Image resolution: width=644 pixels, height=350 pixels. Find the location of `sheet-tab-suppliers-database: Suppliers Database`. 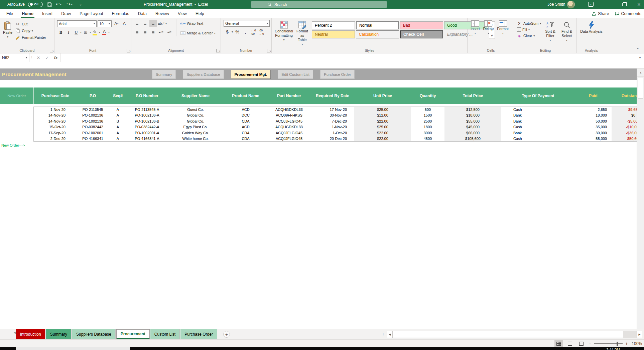

sheet-tab-suppliers-database: Suppliers Database is located at coordinates (94, 334).